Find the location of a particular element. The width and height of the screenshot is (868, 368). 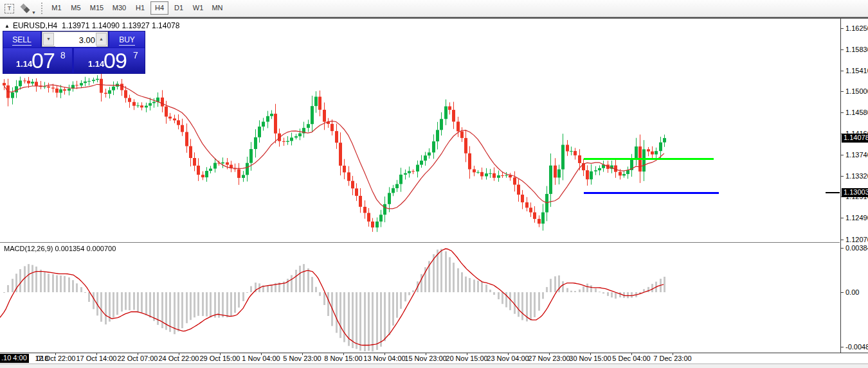

price-tick-label: 1.13320 is located at coordinates (856, 176).